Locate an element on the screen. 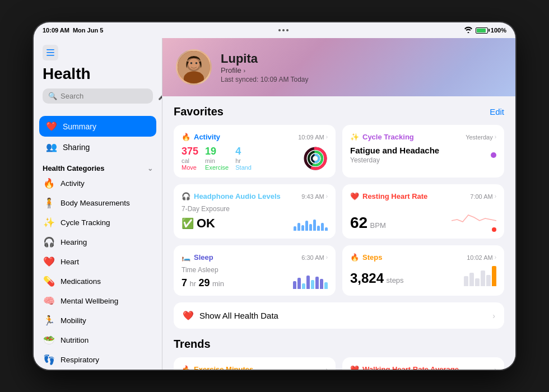 The image size is (549, 392). cat-respiratory: 👣 Respiratory is located at coordinates (97, 360).